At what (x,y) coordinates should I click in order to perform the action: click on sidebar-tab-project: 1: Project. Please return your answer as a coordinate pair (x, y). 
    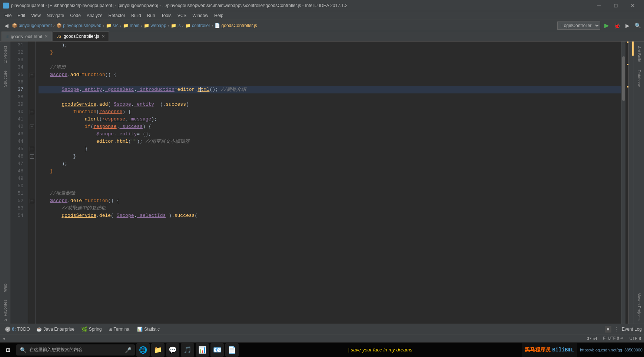
    Looking at the image, I should click on (5, 54).